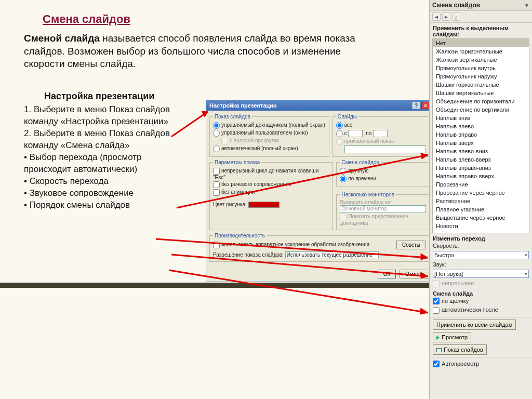 The height and width of the screenshot is (399, 532). Describe the element at coordinates (481, 136) in the screenshot. I see `transition-list: НетЖалюзи горизонтальныеЖалюзи вертикаль…` at that location.